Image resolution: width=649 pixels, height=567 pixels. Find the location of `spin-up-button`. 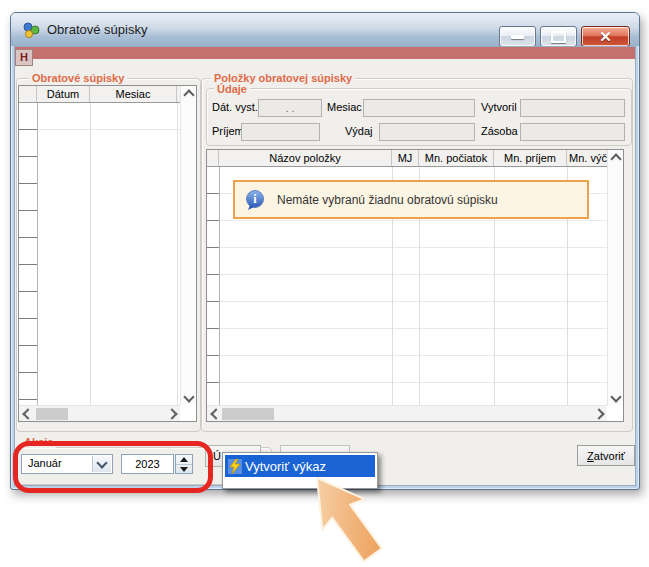

spin-up-button is located at coordinates (184, 460).